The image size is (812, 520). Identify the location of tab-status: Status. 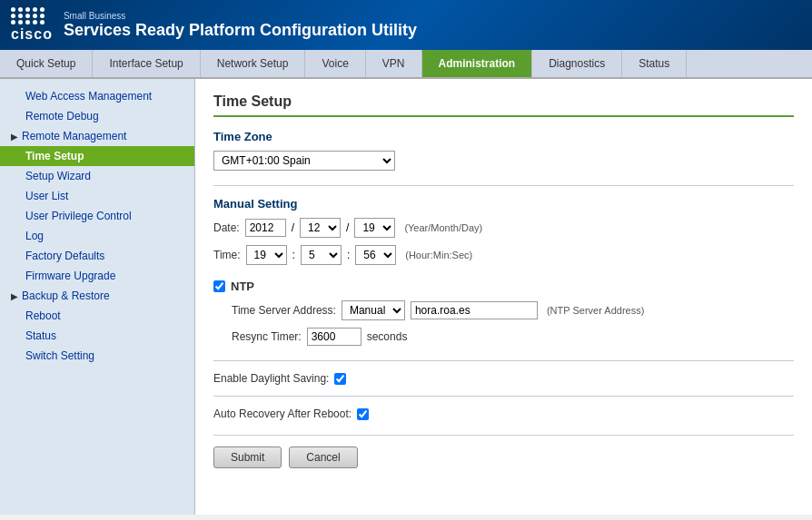
(654, 64).